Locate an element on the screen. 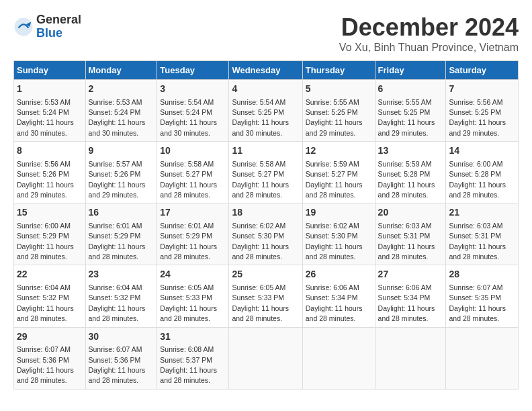 The image size is (532, 411). day-number: 19 is located at coordinates (339, 213).